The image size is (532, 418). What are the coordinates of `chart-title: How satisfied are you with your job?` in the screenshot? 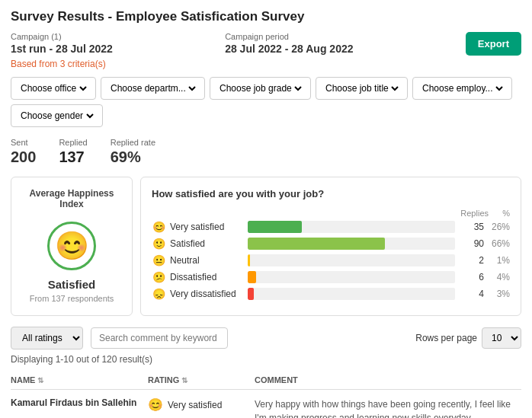 It's located at (331, 193).